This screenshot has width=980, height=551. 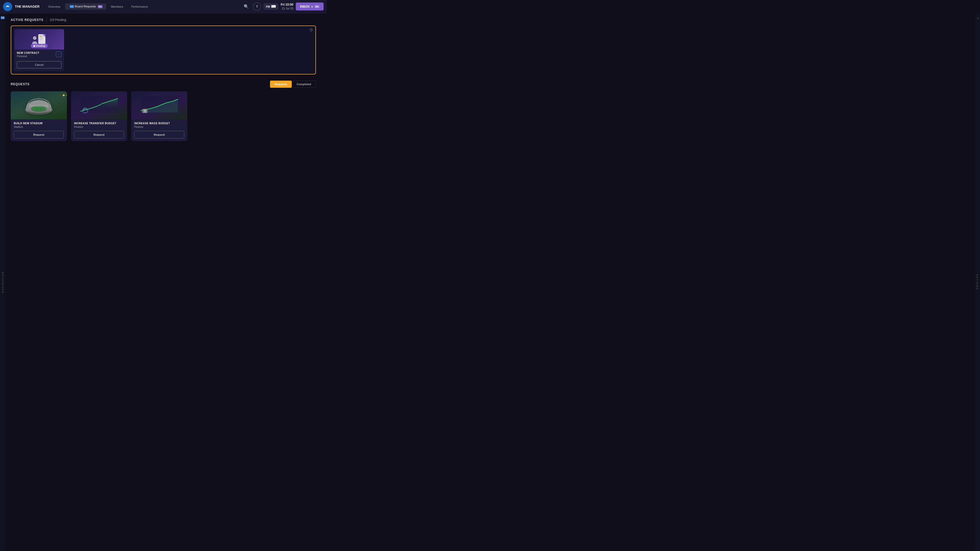 What do you see at coordinates (39, 40) in the screenshot?
I see `contract-icon: ✦` at bounding box center [39, 40].